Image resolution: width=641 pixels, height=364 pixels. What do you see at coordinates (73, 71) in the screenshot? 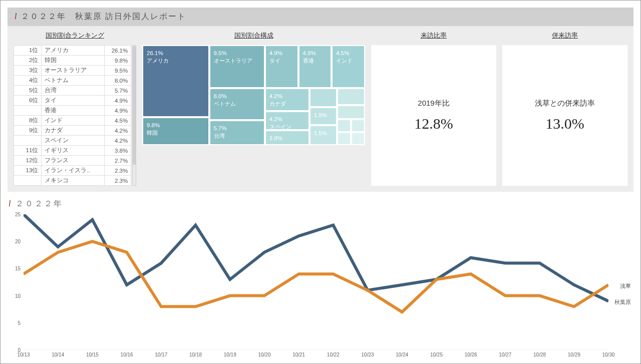
I see `table-cell: オーストラリア` at bounding box center [73, 71].